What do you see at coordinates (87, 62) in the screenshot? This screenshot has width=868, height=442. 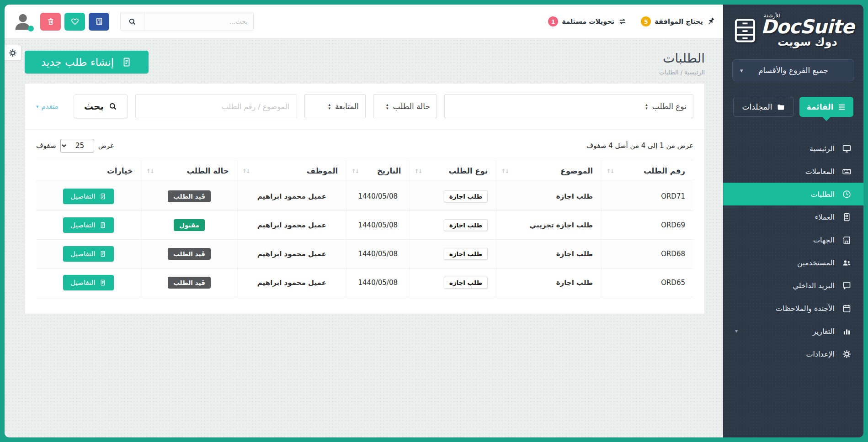 I see `create-request-button: إنشاء طلب جديد` at bounding box center [87, 62].